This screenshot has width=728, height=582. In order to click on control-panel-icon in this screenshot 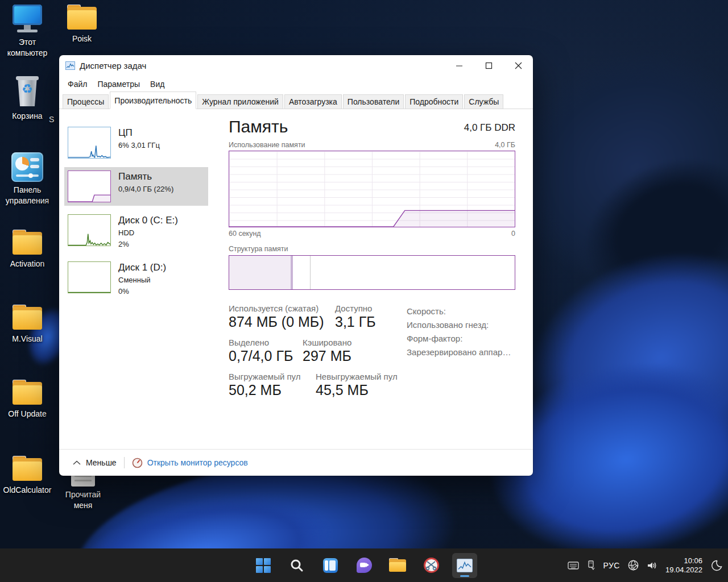, I will do `click(27, 167)`.